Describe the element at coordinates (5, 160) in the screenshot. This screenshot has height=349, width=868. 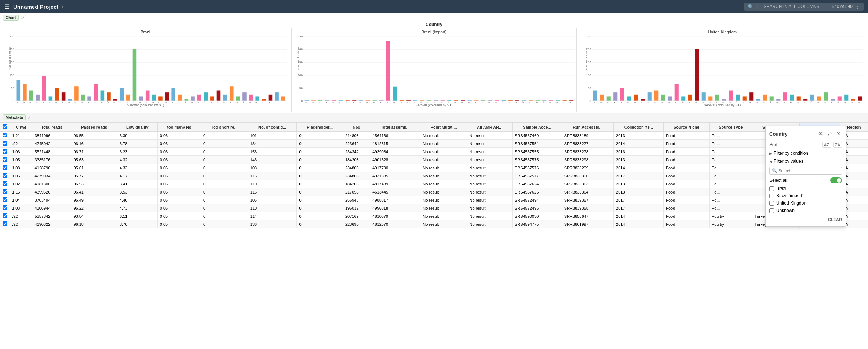
I see `cell-r3-c0` at that location.